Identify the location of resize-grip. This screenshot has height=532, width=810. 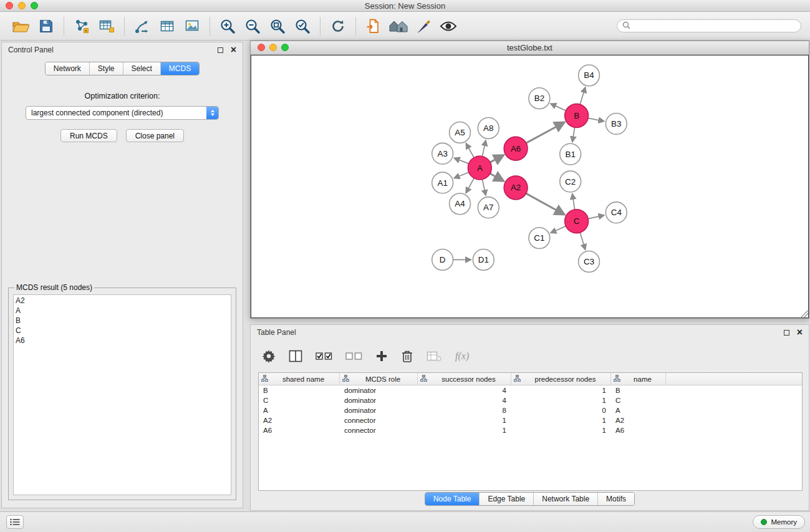
(804, 314).